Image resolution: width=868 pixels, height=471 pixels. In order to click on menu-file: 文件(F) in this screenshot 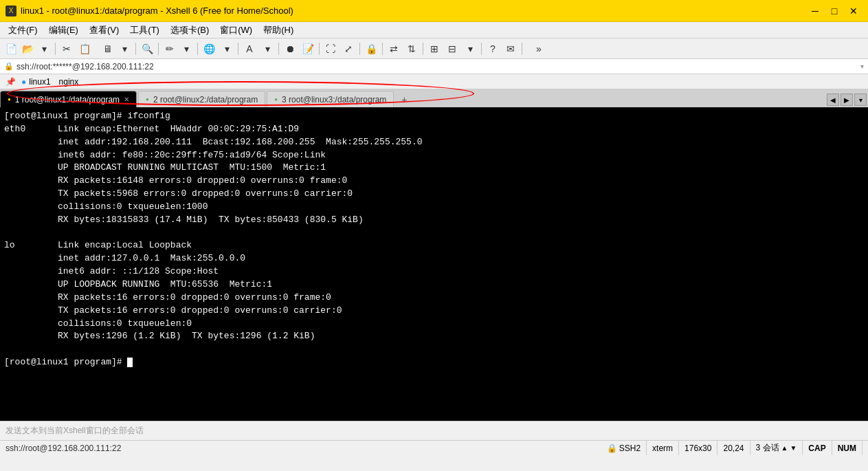, I will do `click(23, 30)`.